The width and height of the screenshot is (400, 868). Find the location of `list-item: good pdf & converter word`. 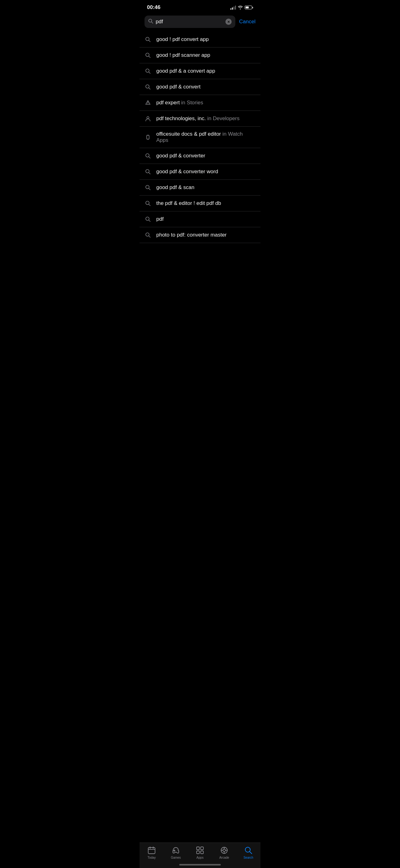

list-item: good pdf & converter word is located at coordinates (200, 172).